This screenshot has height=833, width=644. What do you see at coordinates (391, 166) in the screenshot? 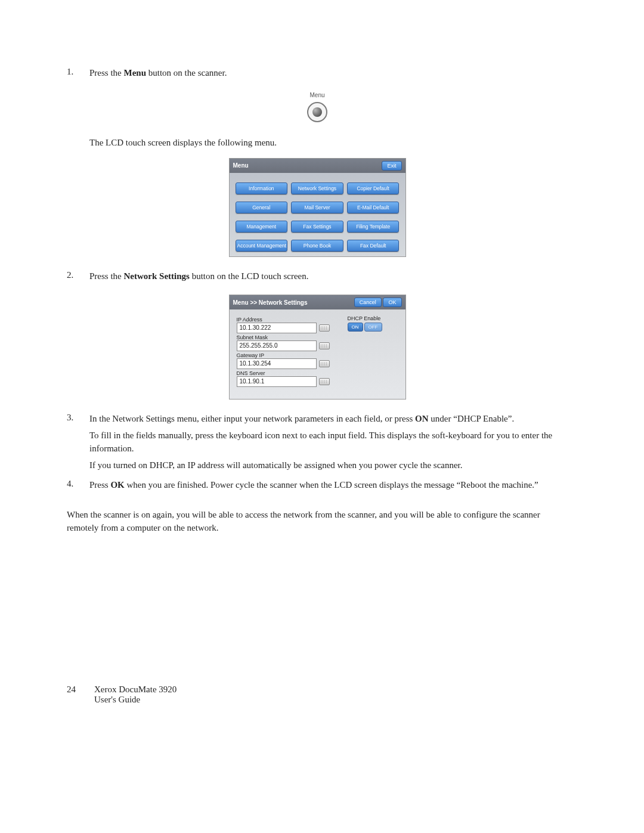
I see `exit-button: Exit` at bounding box center [391, 166].